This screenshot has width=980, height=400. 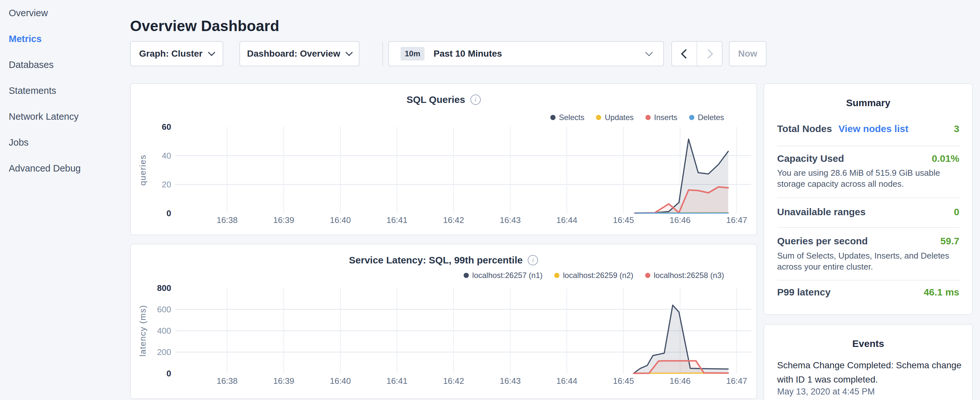 What do you see at coordinates (594, 276) in the screenshot?
I see `chart-legend: localhost:26257 (n1) localhost:26259 (n2…` at bounding box center [594, 276].